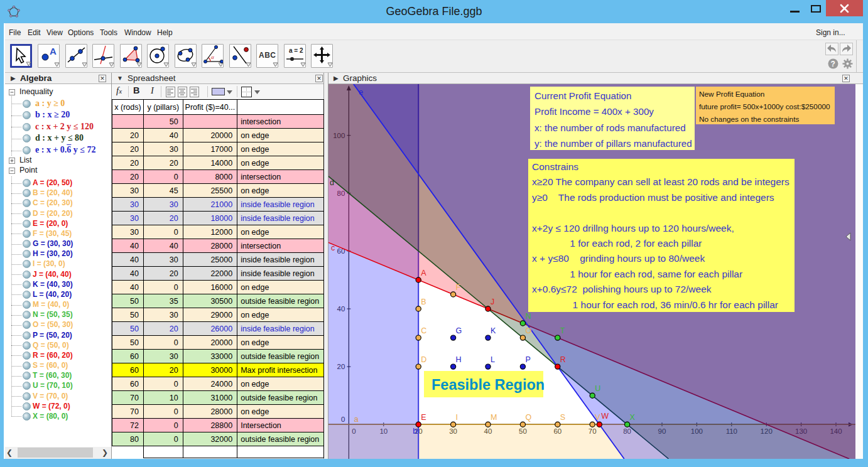 This screenshot has height=467, width=868. I want to click on svg-text: K, so click(494, 331).